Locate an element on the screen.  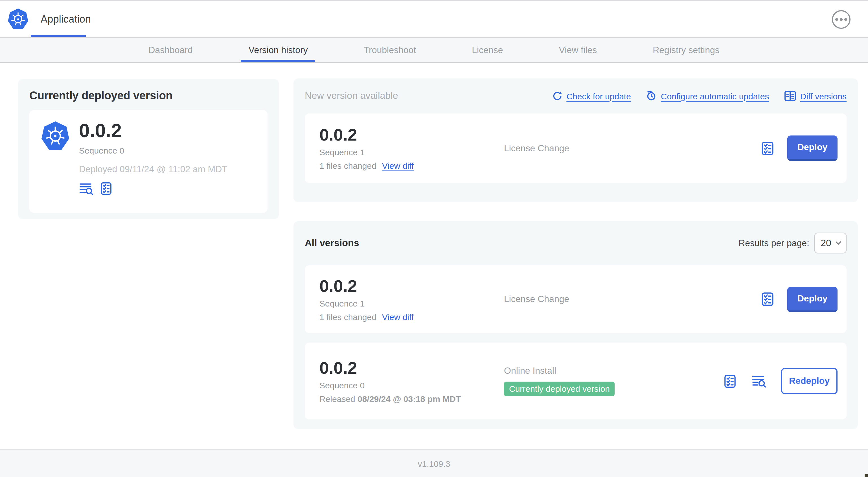
application-tab-underline is located at coordinates (59, 36).